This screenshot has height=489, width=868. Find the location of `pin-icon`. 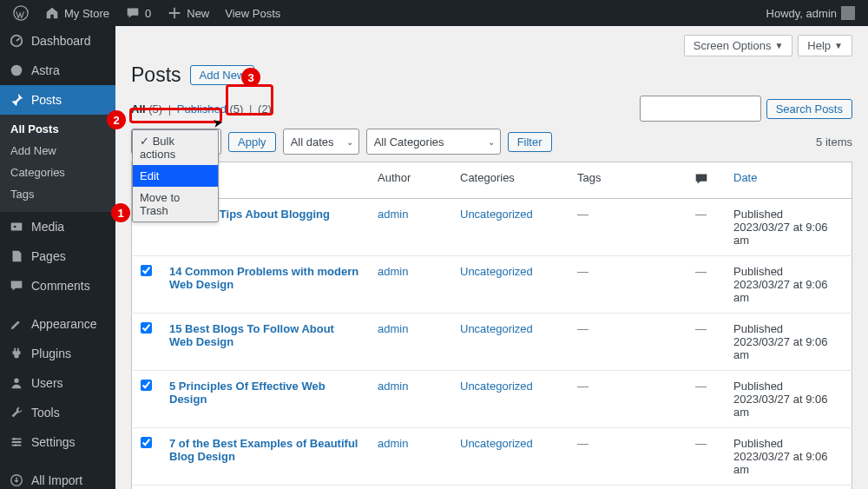

pin-icon is located at coordinates (16, 100).